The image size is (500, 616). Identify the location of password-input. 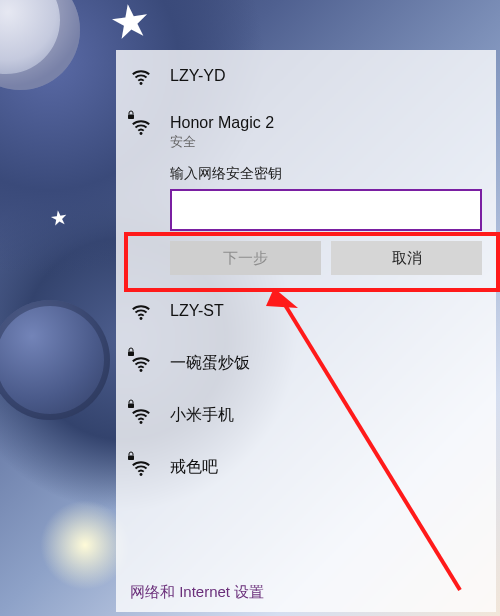
(326, 210).